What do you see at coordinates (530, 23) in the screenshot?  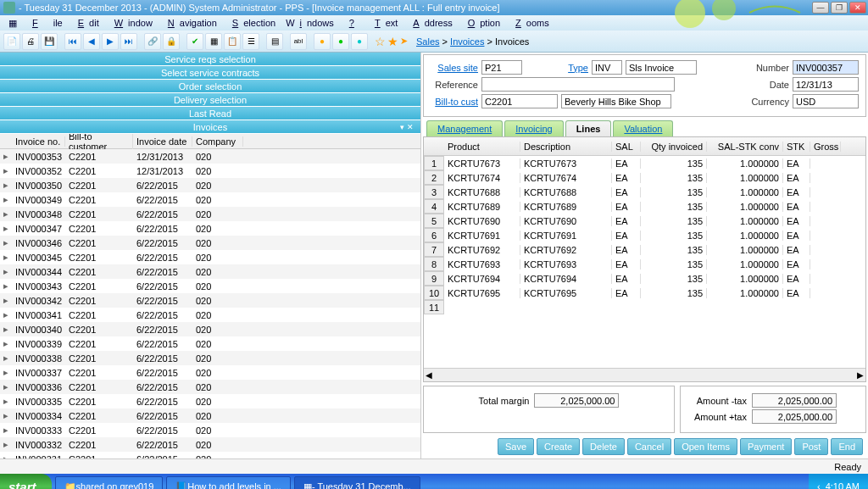 I see `menu-zooms: Zooms` at bounding box center [530, 23].